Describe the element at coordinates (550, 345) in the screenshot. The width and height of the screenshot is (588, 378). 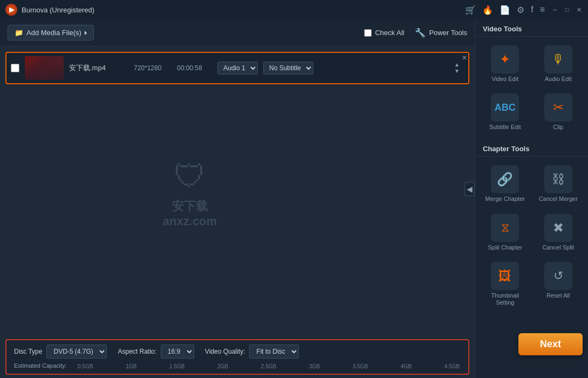
I see `next-button-area: Next` at that location.